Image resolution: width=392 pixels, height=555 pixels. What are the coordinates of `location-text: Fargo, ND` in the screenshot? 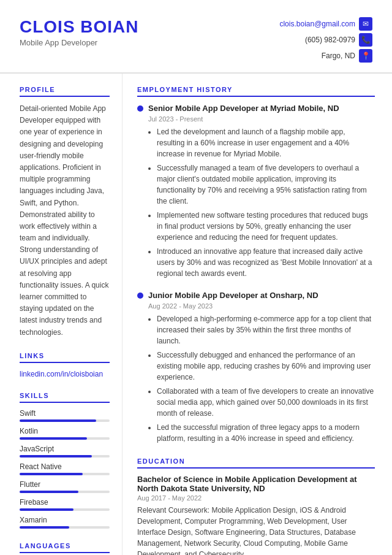 It's located at (338, 56).